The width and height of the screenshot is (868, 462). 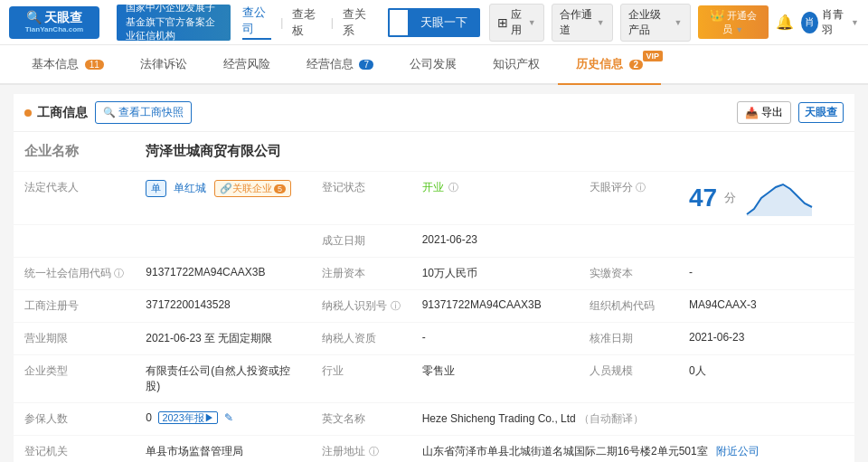 I want to click on reg-authority-value: 单县市场监督管理局, so click(x=222, y=449).